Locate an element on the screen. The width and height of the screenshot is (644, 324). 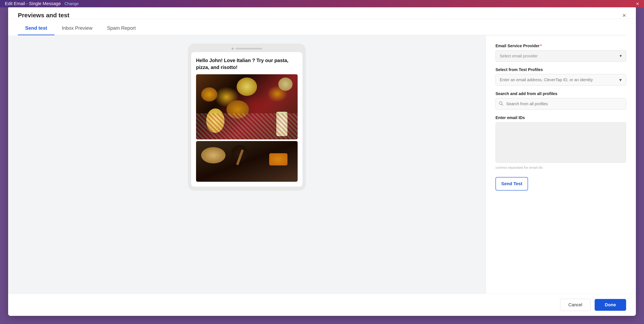
phone-dot is located at coordinates (232, 49).